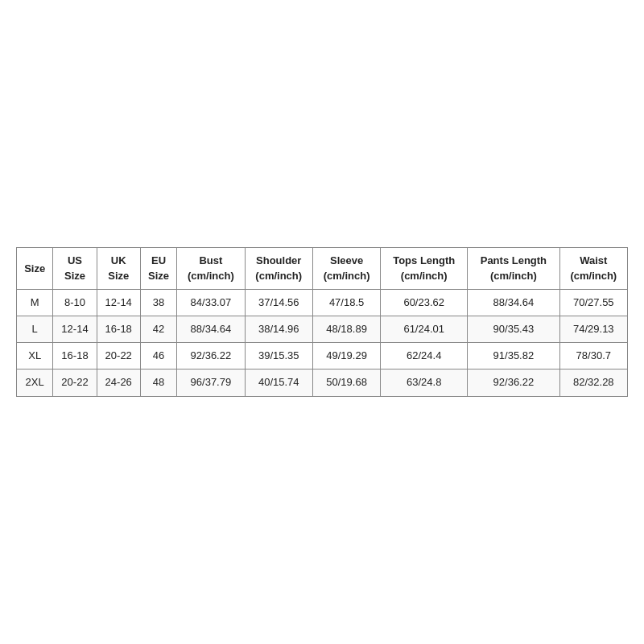  What do you see at coordinates (346, 269) in the screenshot?
I see `col-header-sleeve: Sleeve(cm/inch)` at bounding box center [346, 269].